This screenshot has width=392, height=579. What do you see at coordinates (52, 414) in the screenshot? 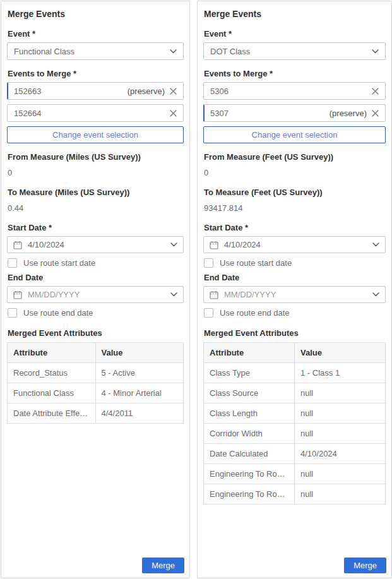
I see `attribute-cell: Date Attribute Effective` at bounding box center [52, 414].